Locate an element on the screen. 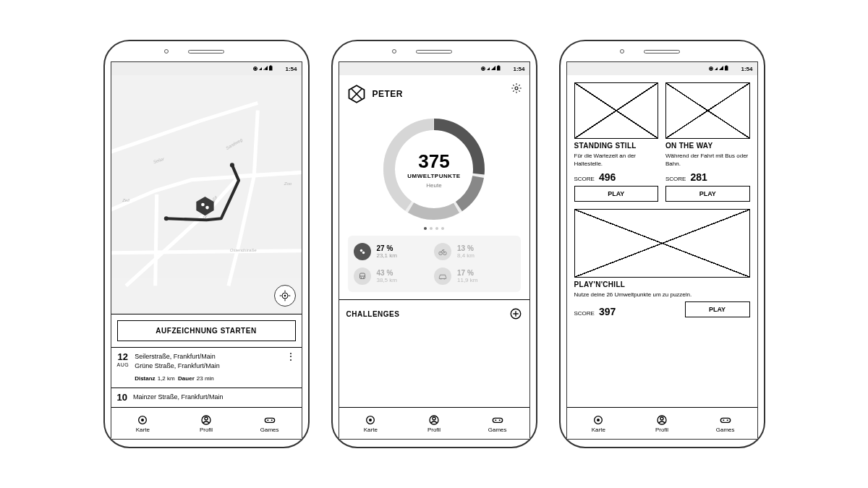 The image size is (868, 488). status-time: 1:54 is located at coordinates (291, 69).